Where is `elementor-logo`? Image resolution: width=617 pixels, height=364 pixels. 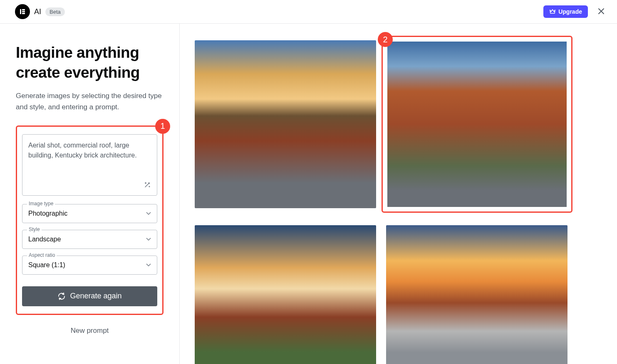 elementor-logo is located at coordinates (22, 12).